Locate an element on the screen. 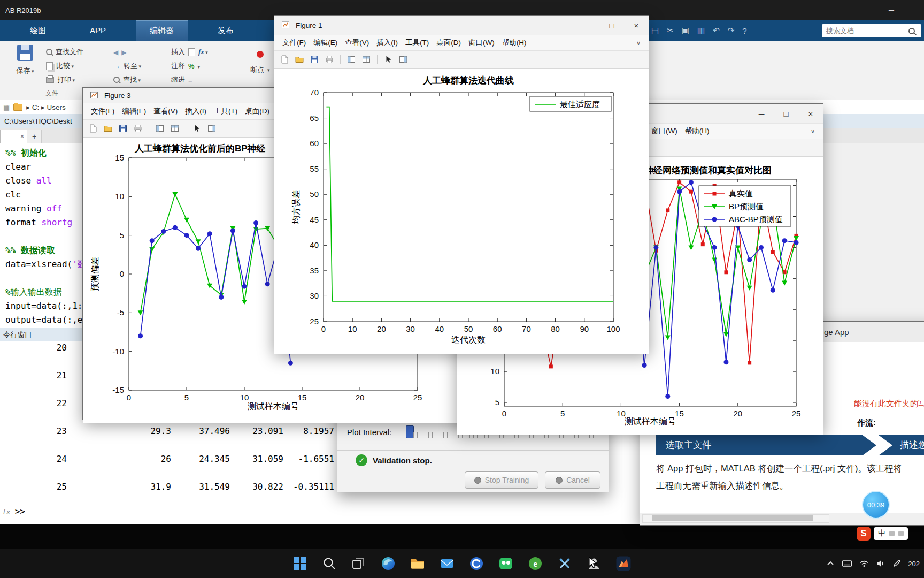  taskbar-app-taskview is located at coordinates (359, 564).